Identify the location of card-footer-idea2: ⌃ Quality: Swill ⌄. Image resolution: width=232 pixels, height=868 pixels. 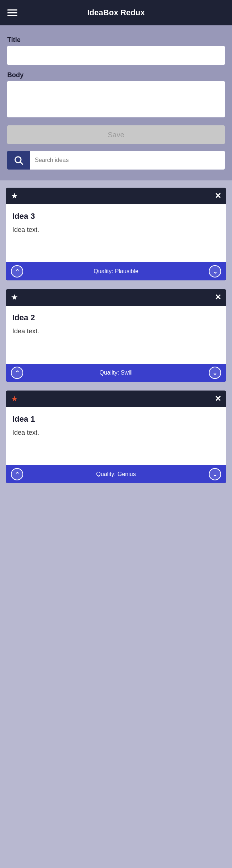
(116, 373).